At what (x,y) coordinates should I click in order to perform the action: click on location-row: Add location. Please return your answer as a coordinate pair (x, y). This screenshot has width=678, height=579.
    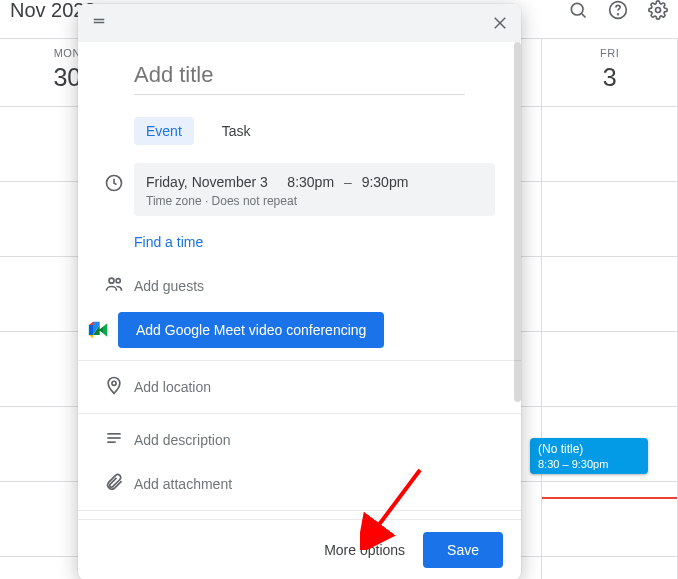
    Looking at the image, I should click on (300, 387).